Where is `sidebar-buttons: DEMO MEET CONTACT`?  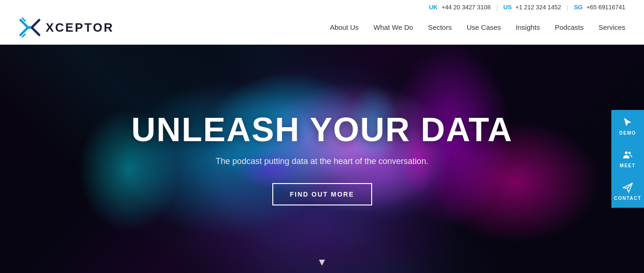 sidebar-buttons: DEMO MEET CONTACT is located at coordinates (628, 159).